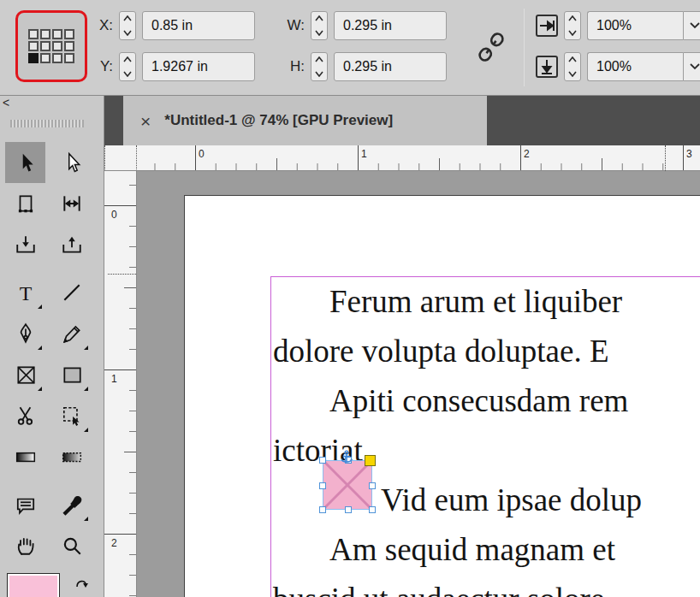 This screenshot has height=597, width=700. I want to click on document-tab-bar: × *Untitled-1 @ 74% [GPU Preview], so click(402, 121).